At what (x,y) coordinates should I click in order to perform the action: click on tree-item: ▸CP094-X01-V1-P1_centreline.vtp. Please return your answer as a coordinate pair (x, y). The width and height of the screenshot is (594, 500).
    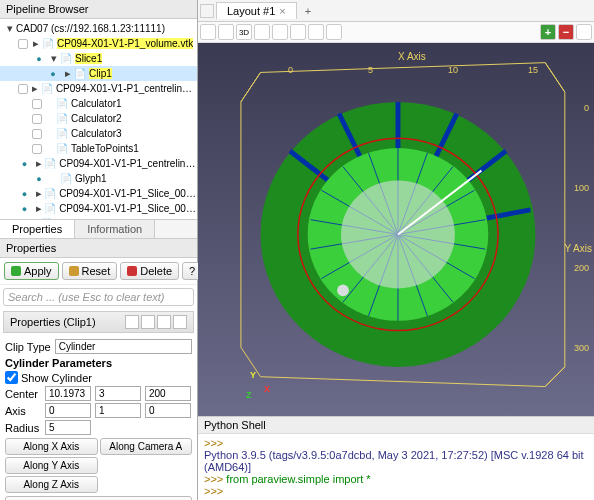
    Looking at the image, I should click on (98, 164).